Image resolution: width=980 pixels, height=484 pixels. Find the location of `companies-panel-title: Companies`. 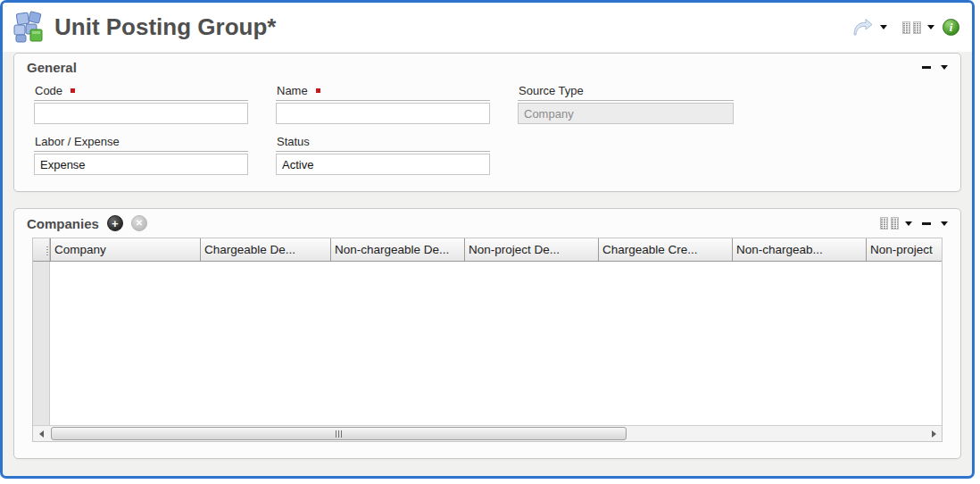

companies-panel-title: Companies is located at coordinates (62, 223).